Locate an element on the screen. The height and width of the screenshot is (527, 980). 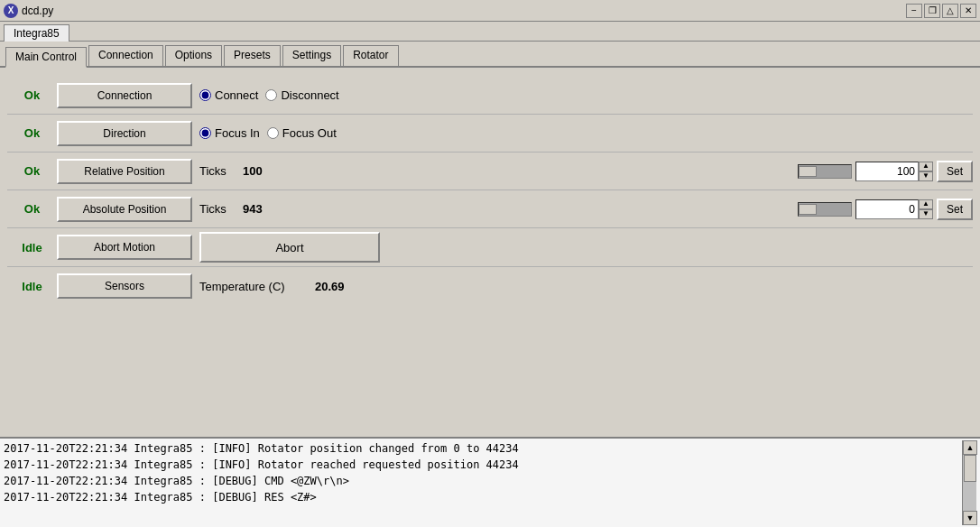
connect-radio is located at coordinates (206, 96).